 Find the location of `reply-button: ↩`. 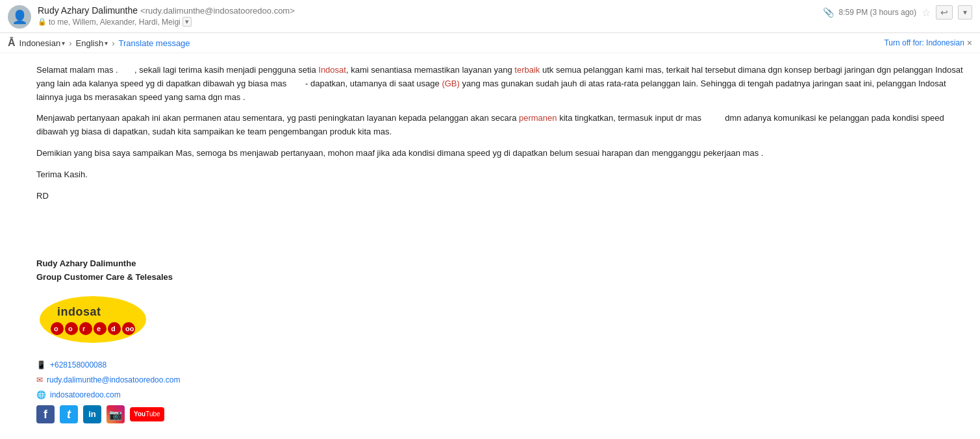

reply-button: ↩ is located at coordinates (944, 12).